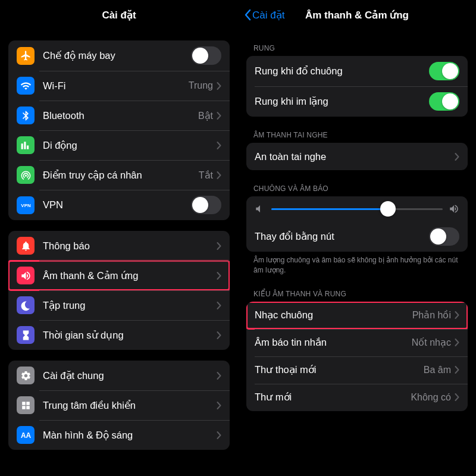 The width and height of the screenshot is (476, 476). What do you see at coordinates (26, 115) in the screenshot?
I see `bluetooth-icon` at bounding box center [26, 115].